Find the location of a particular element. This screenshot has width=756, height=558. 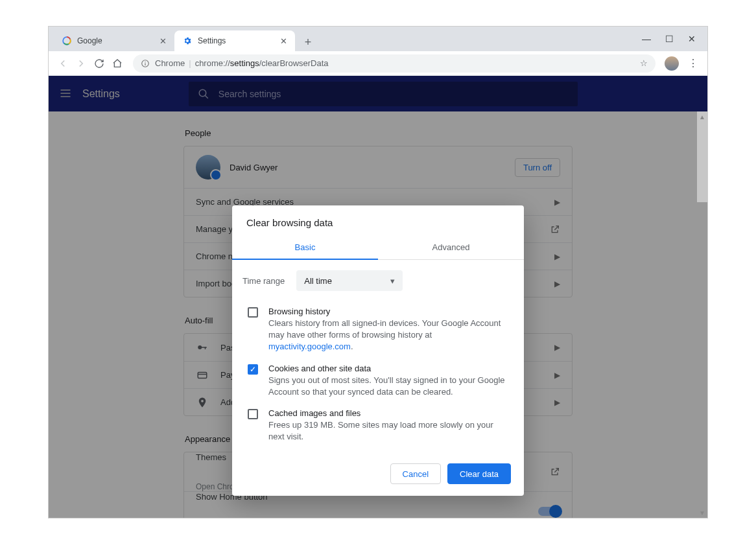

time-range-value: All time is located at coordinates (318, 281).